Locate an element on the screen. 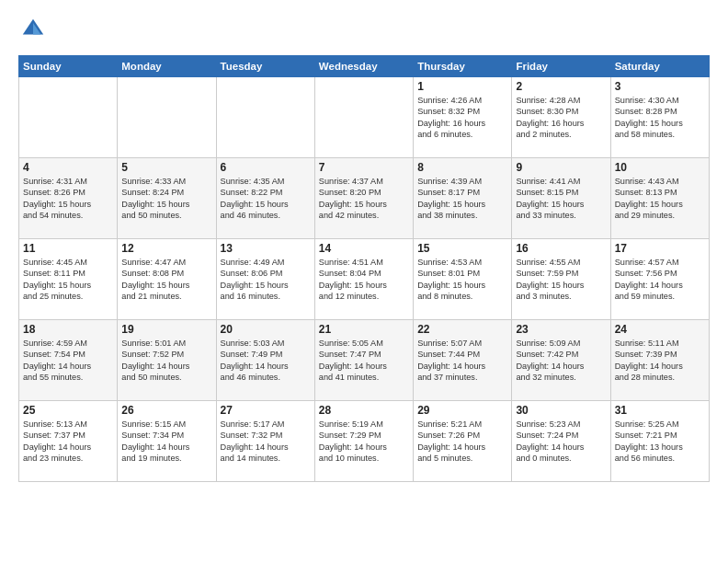  day-info: Sunrise: 5:03 AM Sunset: 7:49 PM Dayligh… is located at coordinates (266, 361).